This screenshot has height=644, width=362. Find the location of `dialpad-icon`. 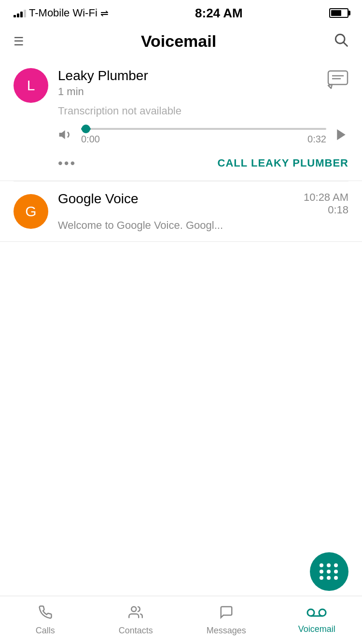

dialpad-icon is located at coordinates (329, 572).